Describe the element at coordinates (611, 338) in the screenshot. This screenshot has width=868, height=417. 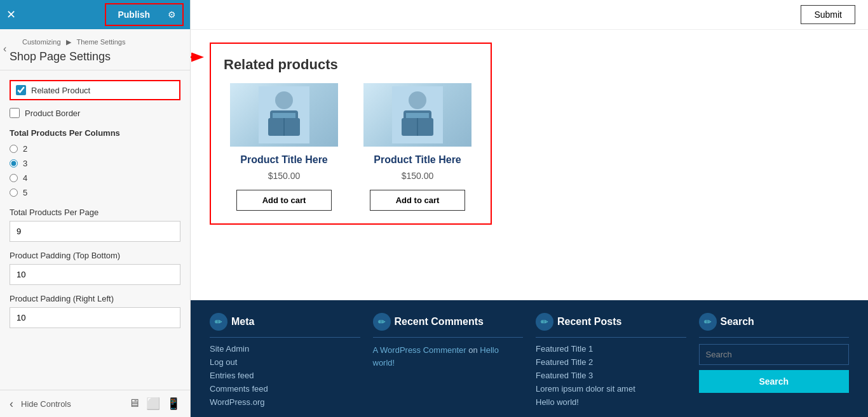
I see `posts-divider` at that location.